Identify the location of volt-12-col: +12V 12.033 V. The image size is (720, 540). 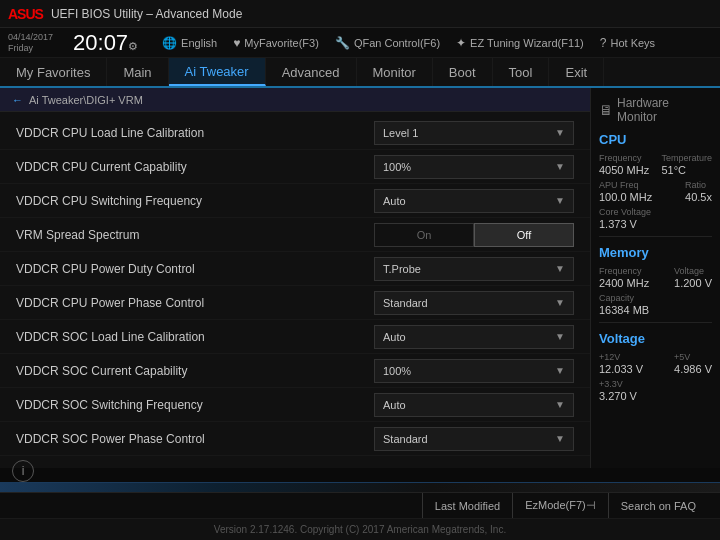
(621, 364).